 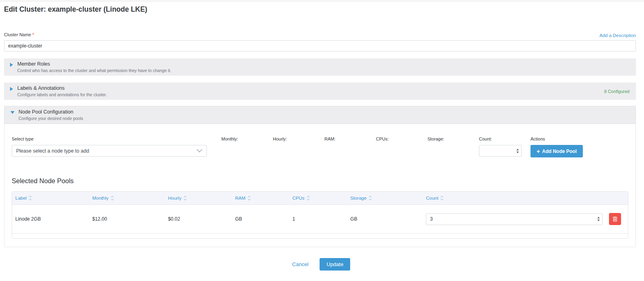 I want to click on count-label: Count:, so click(x=505, y=139).